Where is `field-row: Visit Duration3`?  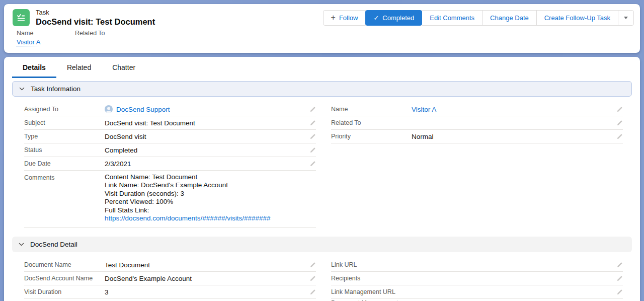
field-row: Visit Duration3 is located at coordinates (170, 292).